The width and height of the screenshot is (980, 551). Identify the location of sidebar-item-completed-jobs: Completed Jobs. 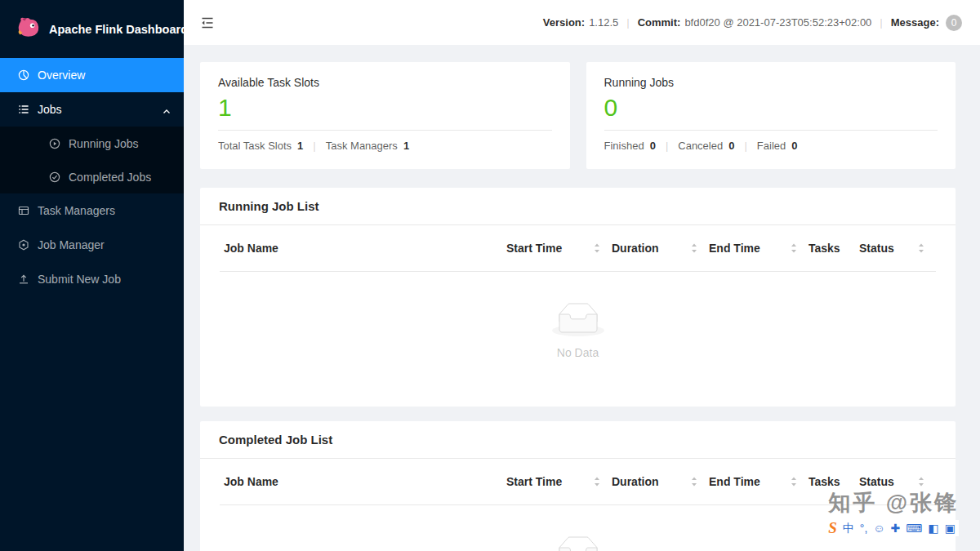
(91, 176).